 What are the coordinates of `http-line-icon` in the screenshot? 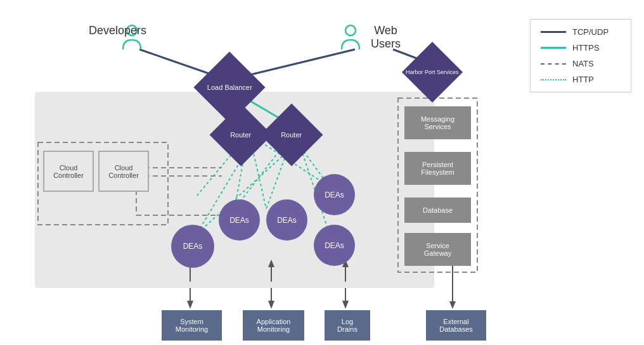 It's located at (553, 80).